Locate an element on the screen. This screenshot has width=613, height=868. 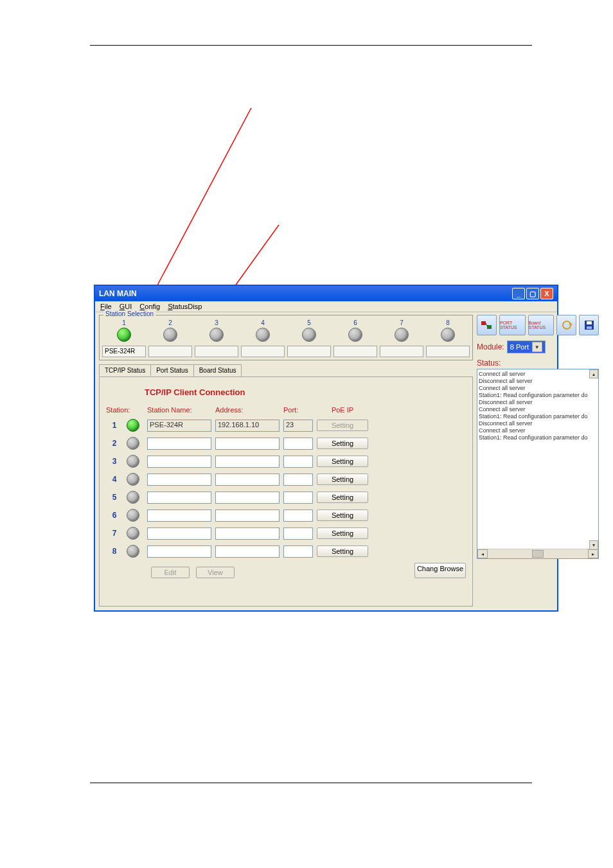
scrollbar-thumb is located at coordinates (538, 554).